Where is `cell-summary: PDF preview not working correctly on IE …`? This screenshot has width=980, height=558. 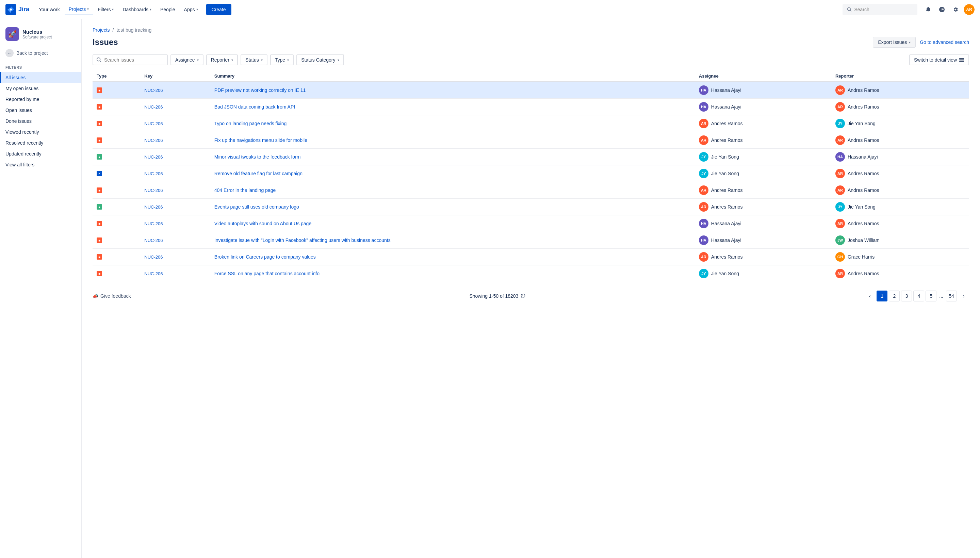 cell-summary: PDF preview not working correctly on IE … is located at coordinates (453, 90).